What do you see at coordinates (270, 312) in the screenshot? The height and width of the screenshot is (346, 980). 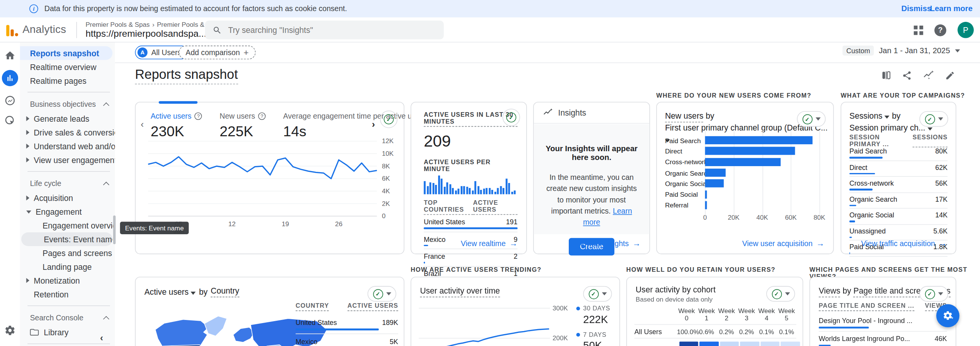 I see `country-map-card: Active users by Country ✓` at bounding box center [270, 312].